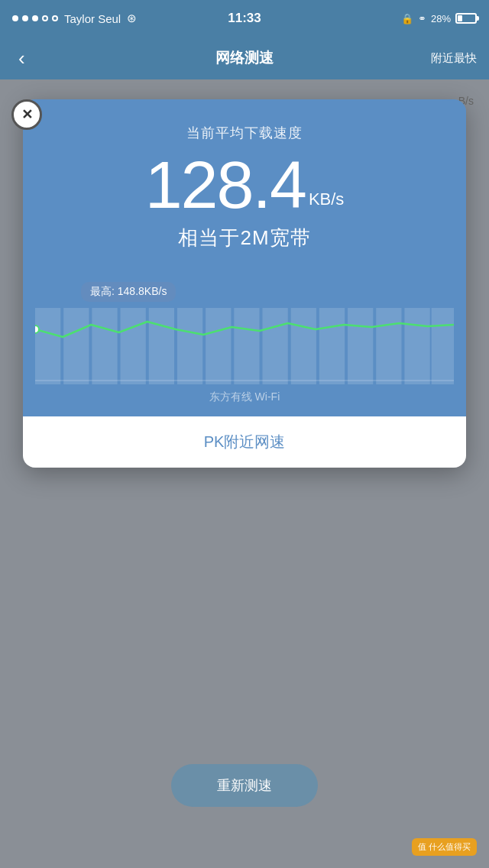 The image size is (489, 868). I want to click on retest-button: 重新测速, so click(244, 785).